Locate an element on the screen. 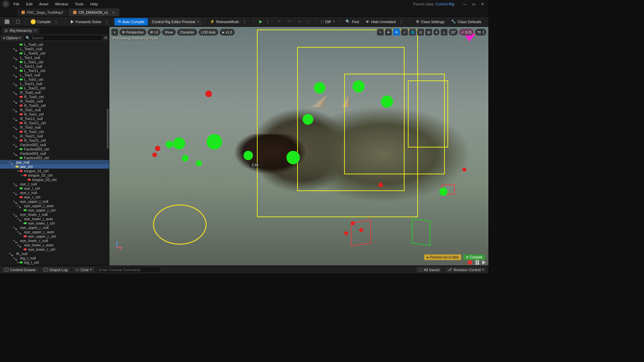 The height and width of the screenshot is (362, 644). tree-item: ▾eye_upper_r_auto is located at coordinates (54, 232).